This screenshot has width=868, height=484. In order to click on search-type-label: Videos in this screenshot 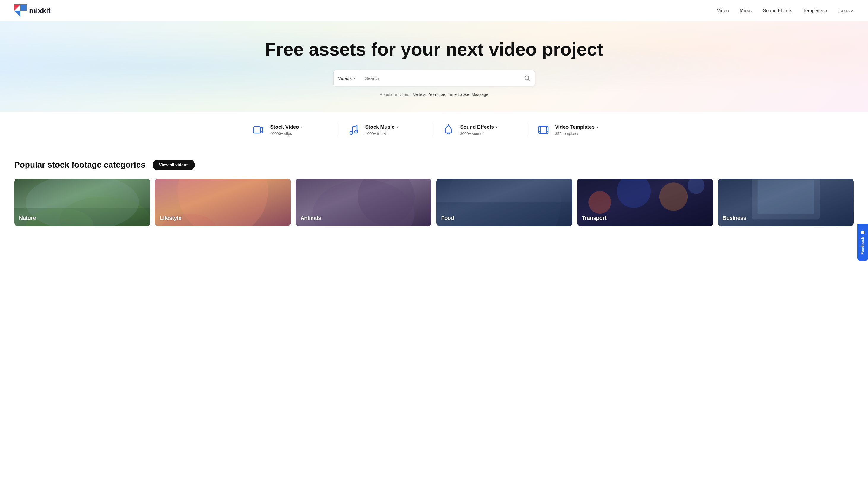, I will do `click(345, 78)`.